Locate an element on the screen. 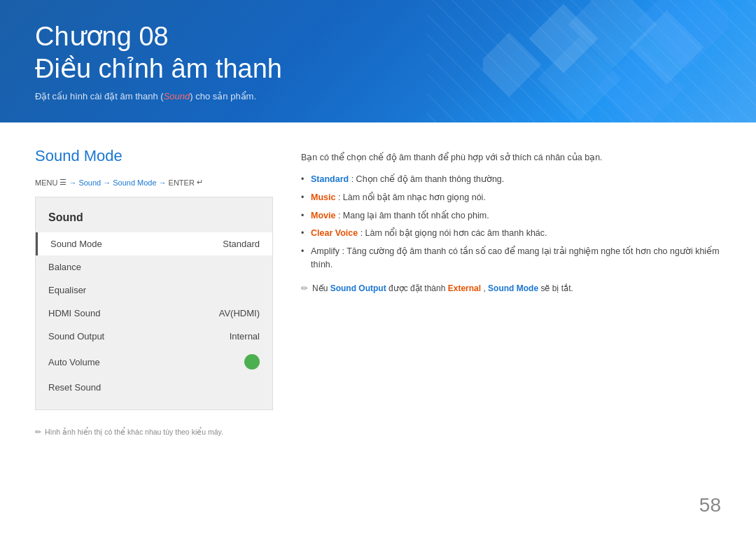  bullet-standard: Standard : Chọn chế độ âm thanh thông th… is located at coordinates (511, 179).